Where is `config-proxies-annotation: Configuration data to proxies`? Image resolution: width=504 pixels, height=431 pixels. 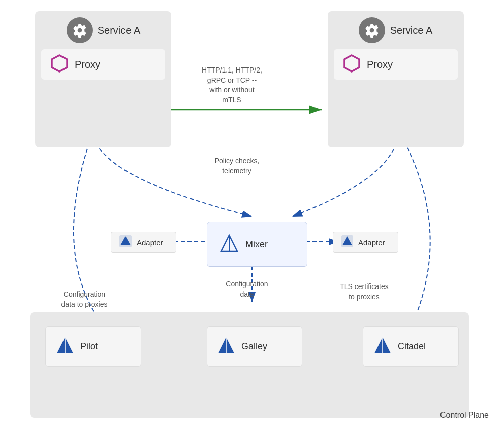 config-proxies-annotation: Configuration data to proxies is located at coordinates (85, 299).